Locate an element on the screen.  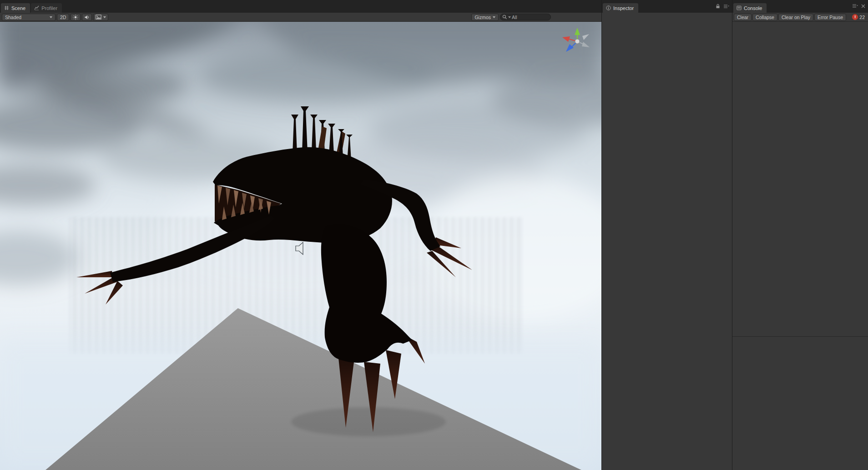
sun-icon is located at coordinates (76, 17).